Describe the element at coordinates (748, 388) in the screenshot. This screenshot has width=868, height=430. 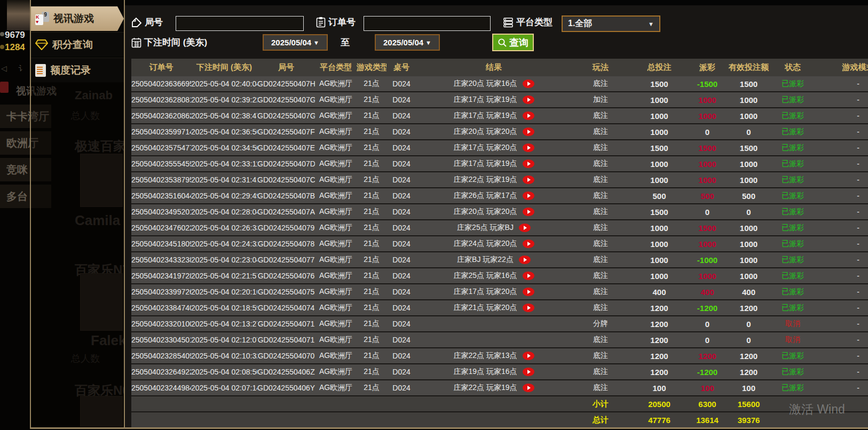
I see `valid-bet-cell: 100` at that location.